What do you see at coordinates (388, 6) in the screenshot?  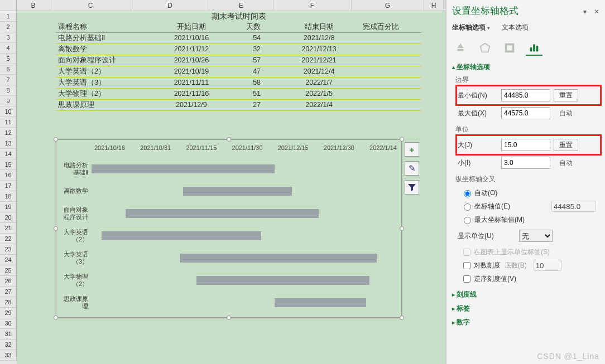 I see `column-header: G` at bounding box center [388, 6].